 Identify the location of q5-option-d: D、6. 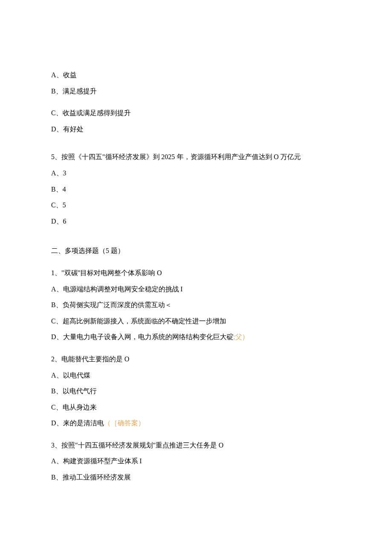
(196, 221).